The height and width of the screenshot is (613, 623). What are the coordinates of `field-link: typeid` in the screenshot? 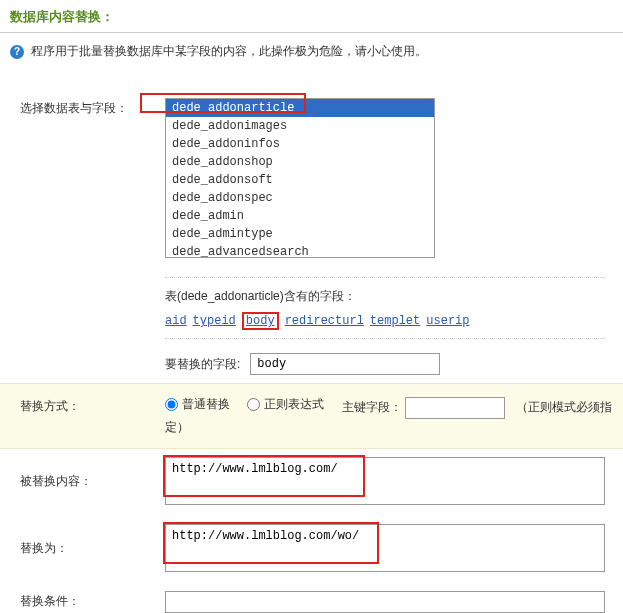 It's located at (214, 321).